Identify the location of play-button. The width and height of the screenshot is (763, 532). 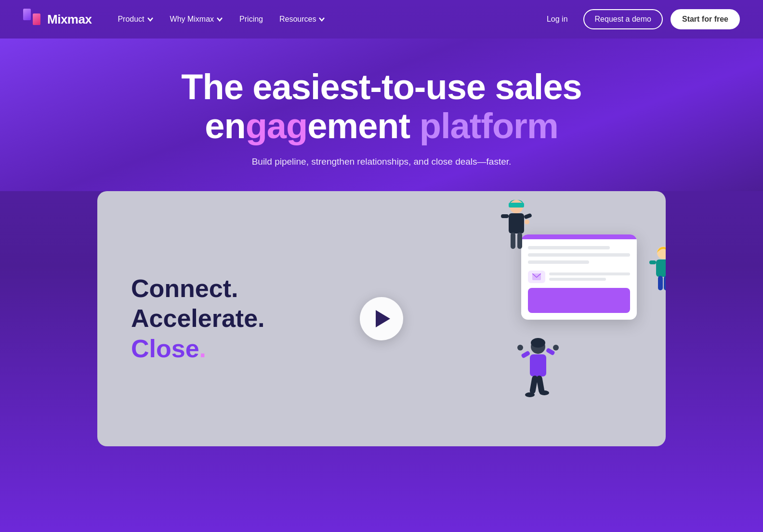
(382, 319).